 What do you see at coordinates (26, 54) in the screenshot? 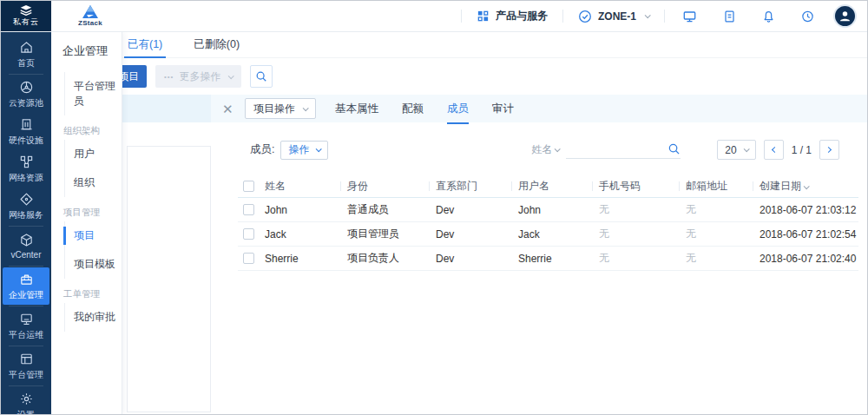
I see `sidebar-item-home: 首页` at bounding box center [26, 54].